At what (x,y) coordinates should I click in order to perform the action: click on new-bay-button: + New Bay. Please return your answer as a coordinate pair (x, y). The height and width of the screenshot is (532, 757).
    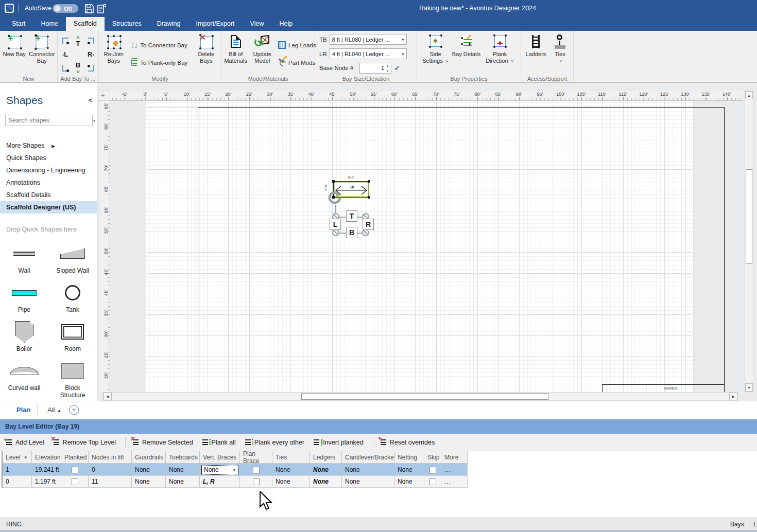
    Looking at the image, I should click on (14, 54).